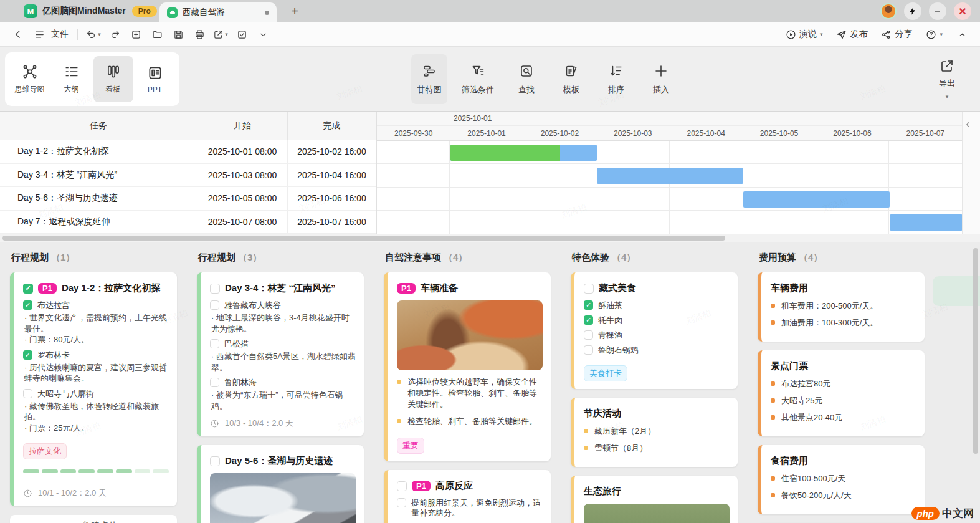 The height and width of the screenshot is (523, 980). What do you see at coordinates (947, 79) in the screenshot?
I see `export-button: 导出 ▾` at bounding box center [947, 79].